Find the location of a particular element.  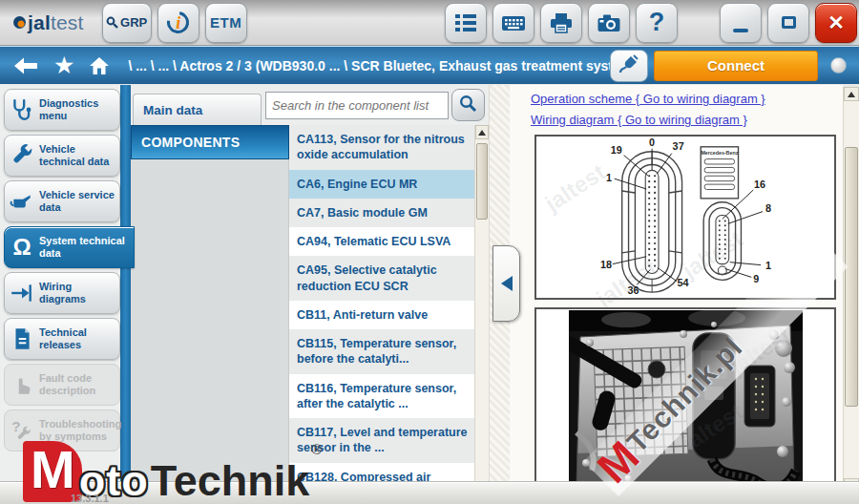

info-button: i is located at coordinates (178, 23).